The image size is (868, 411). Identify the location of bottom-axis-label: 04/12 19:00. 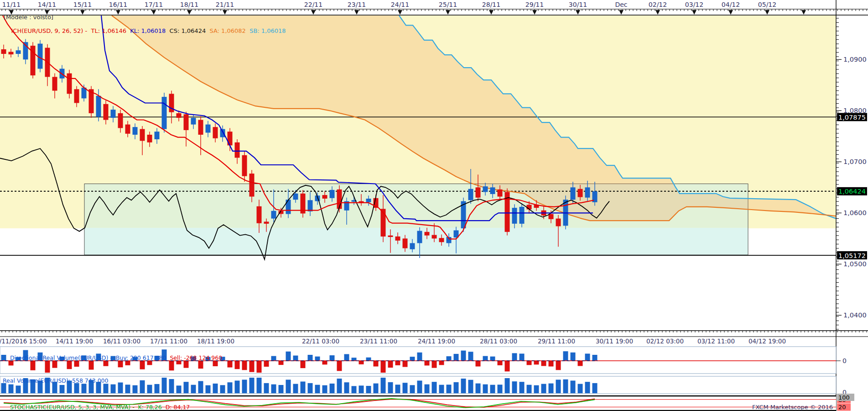
(767, 341).